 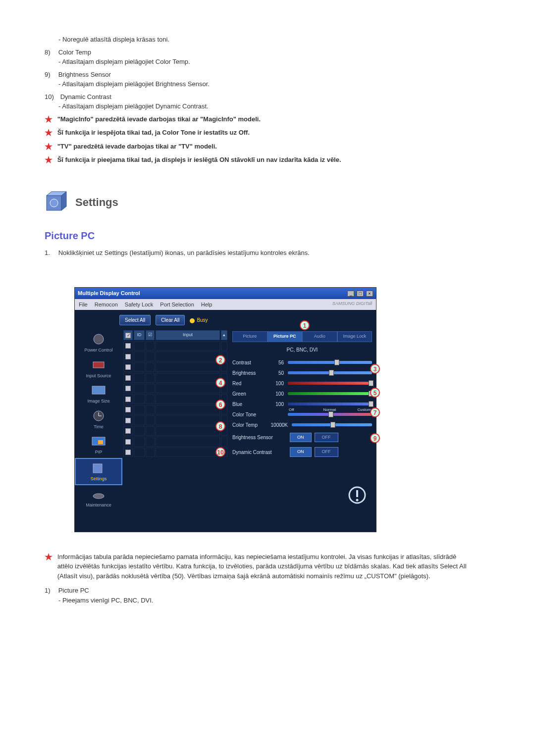 I want to click on star-text: "MagicInfo" paredzētā ievade darbojas ti…, so click(x=266, y=119).